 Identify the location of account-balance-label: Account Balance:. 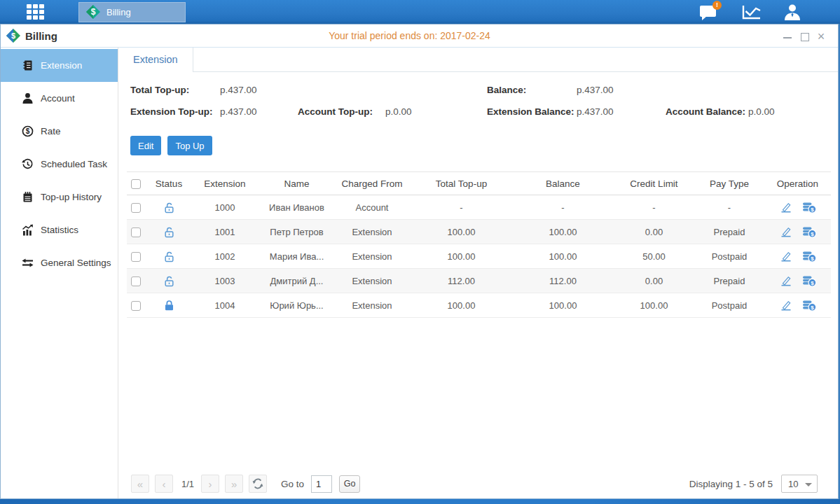
(707, 112).